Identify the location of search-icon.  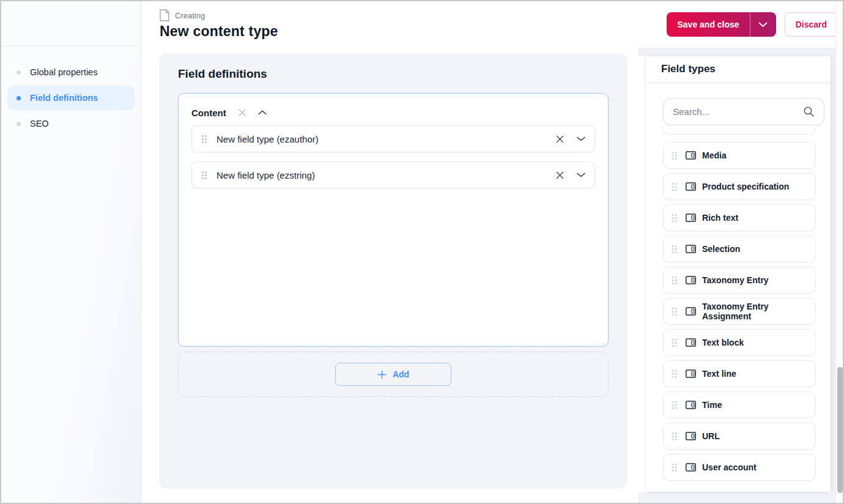
(809, 111).